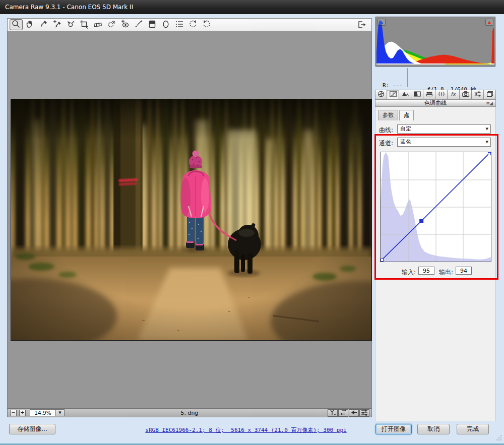 This screenshot has height=445, width=504. What do you see at coordinates (466, 95) in the screenshot?
I see `camera-calibration-tab-icon` at bounding box center [466, 95].